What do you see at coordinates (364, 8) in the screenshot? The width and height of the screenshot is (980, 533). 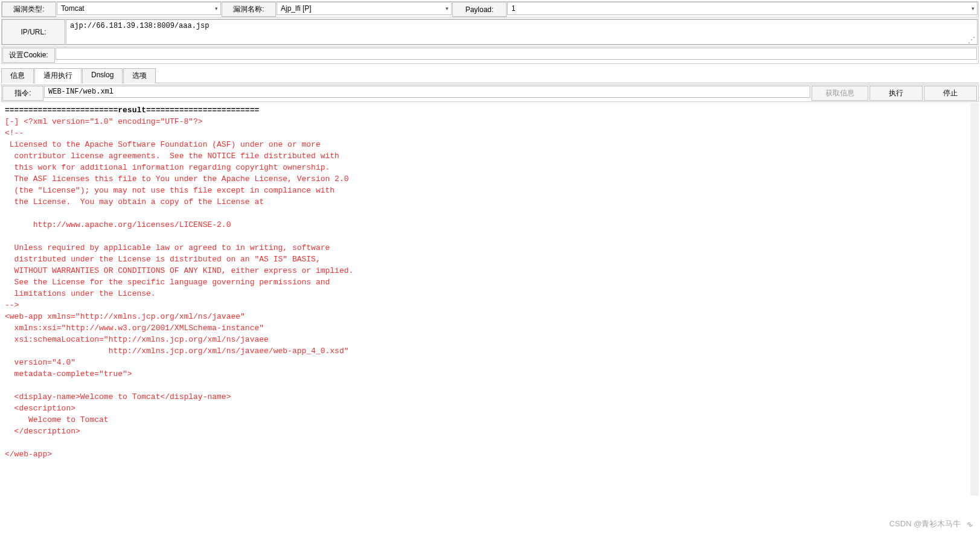 I see `vuln-name-select: Ajp_lfi [P] ▾` at bounding box center [364, 8].